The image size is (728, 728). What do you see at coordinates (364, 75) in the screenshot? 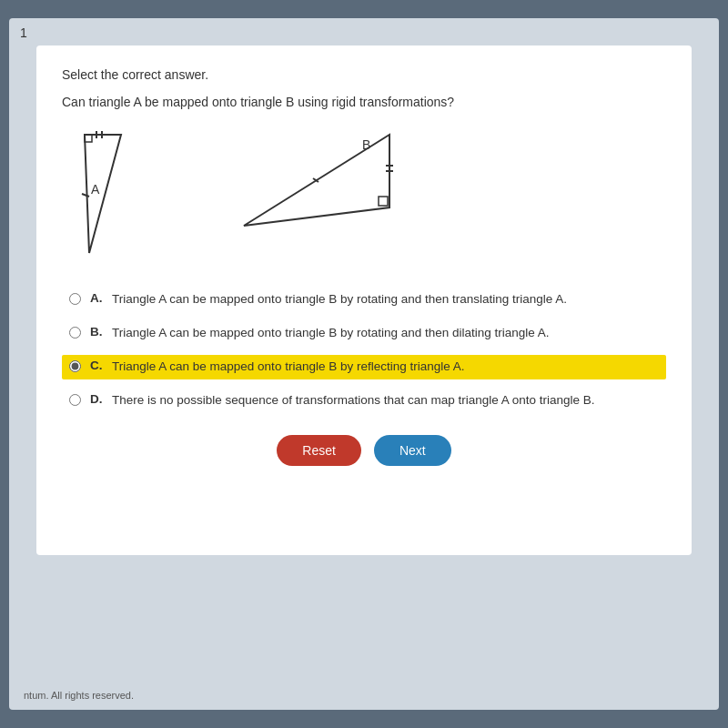
I see `instruction-text: Select the correct answer.` at bounding box center [364, 75].